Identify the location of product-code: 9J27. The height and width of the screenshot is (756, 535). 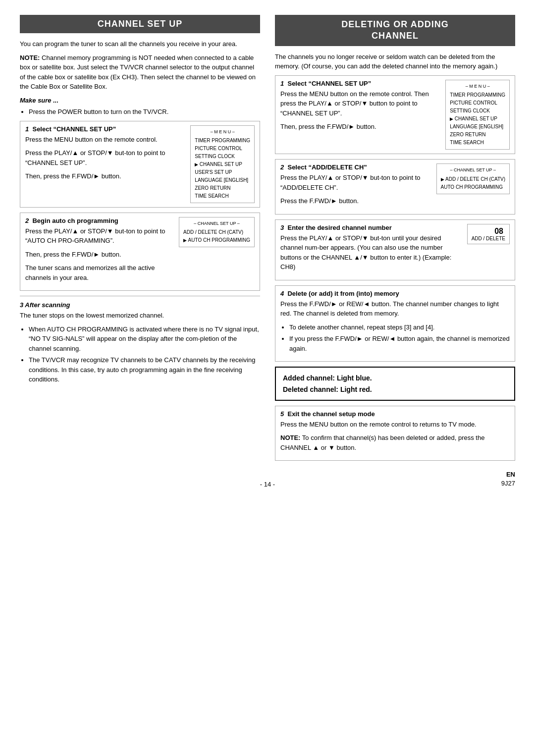
(508, 484).